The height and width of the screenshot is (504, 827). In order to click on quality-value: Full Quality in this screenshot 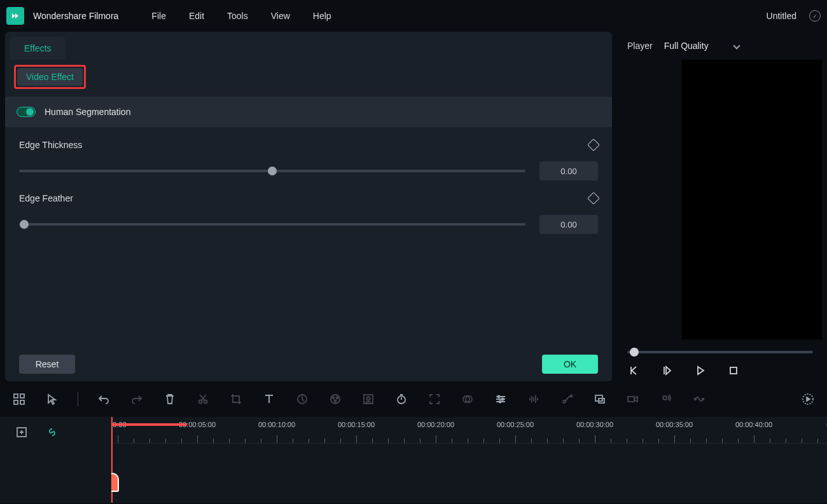, I will do `click(686, 46)`.